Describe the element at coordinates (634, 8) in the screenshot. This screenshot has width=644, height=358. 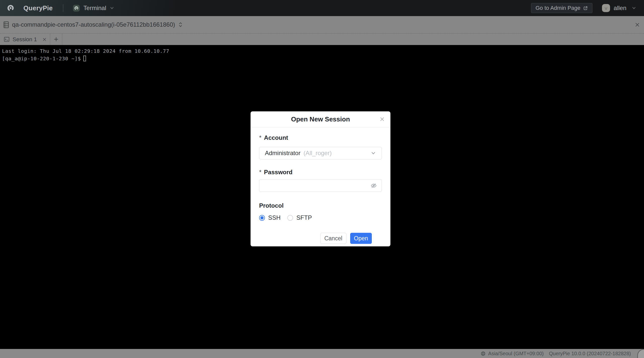
I see `user-menu-chevron-icon` at that location.